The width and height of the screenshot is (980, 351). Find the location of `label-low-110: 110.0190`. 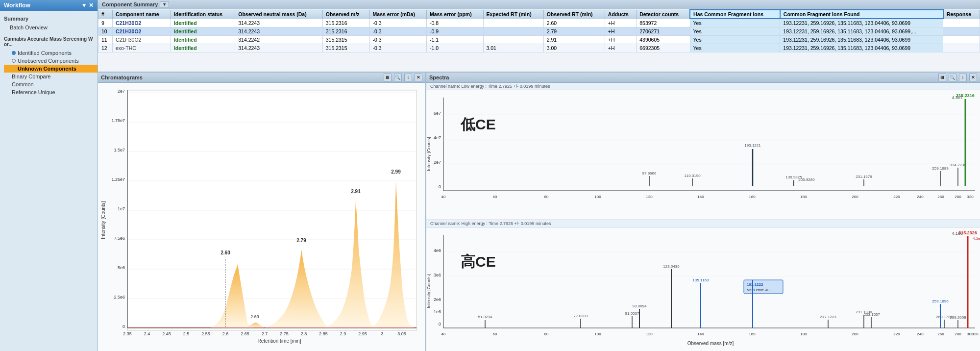

label-low-110: 110.0190 is located at coordinates (692, 176).